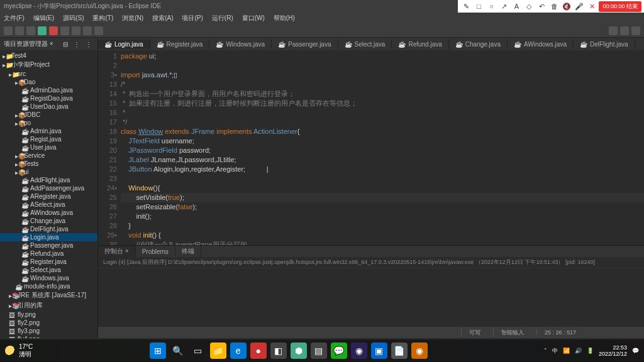 The image size is (644, 362). What do you see at coordinates (49, 245) in the screenshot?
I see `tree-item: ☕Passenger.java` at bounding box center [49, 245].